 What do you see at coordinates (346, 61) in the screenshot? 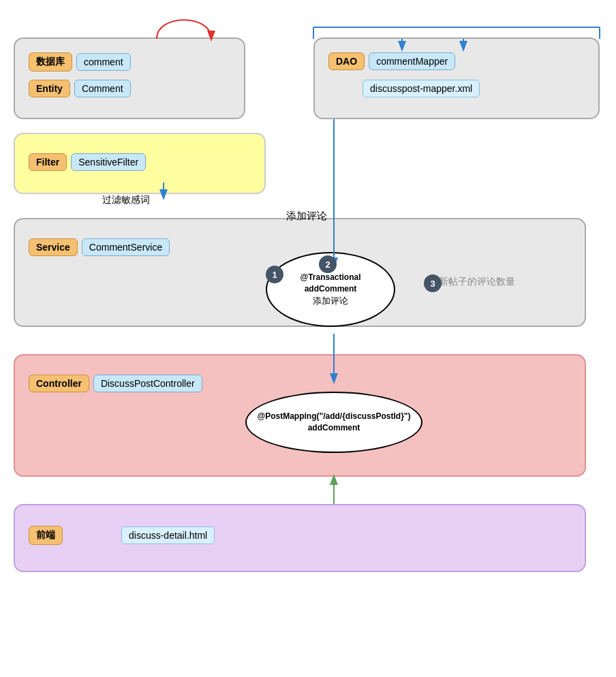
I see `dao-tag: DAO` at bounding box center [346, 61].